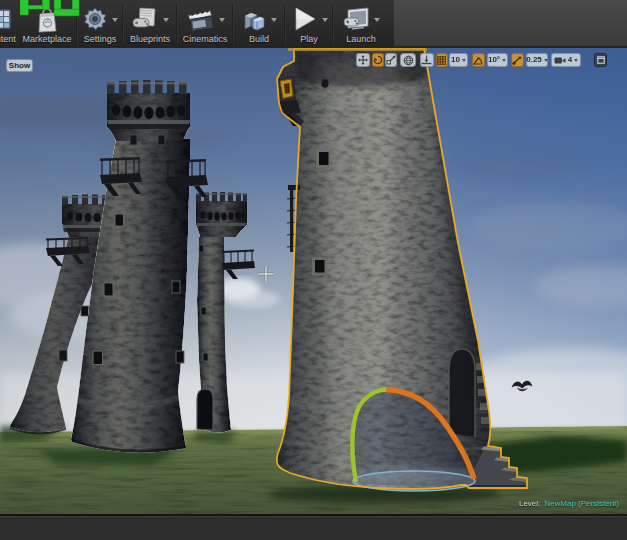 This screenshot has width=627, height=540. I want to click on level-status-value: NewMap (Persistent), so click(582, 504).